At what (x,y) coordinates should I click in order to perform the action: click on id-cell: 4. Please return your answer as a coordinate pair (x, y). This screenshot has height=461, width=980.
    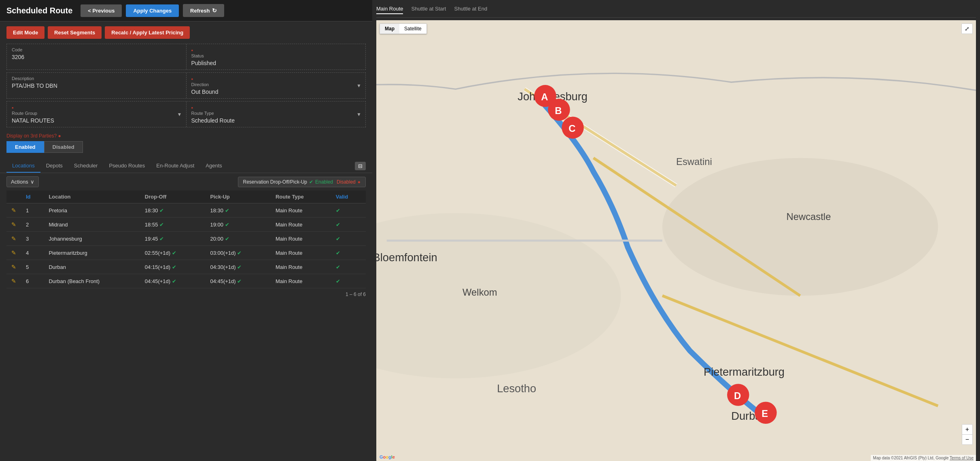
    Looking at the image, I should click on (32, 253).